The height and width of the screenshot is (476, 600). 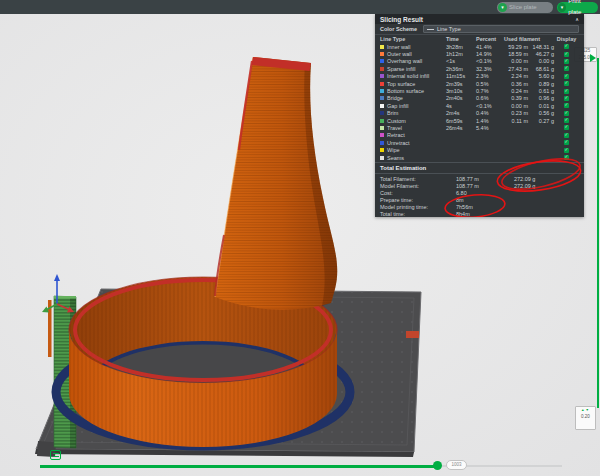 I want to click on color-scheme-row: Color Scheme Line Type, so click(x=480, y=30).